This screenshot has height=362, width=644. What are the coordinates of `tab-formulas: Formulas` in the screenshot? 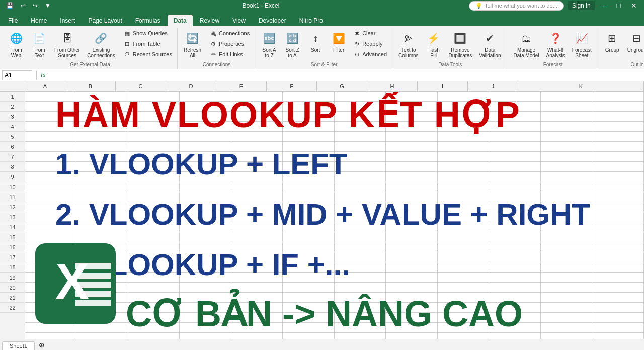 It's located at (148, 21).